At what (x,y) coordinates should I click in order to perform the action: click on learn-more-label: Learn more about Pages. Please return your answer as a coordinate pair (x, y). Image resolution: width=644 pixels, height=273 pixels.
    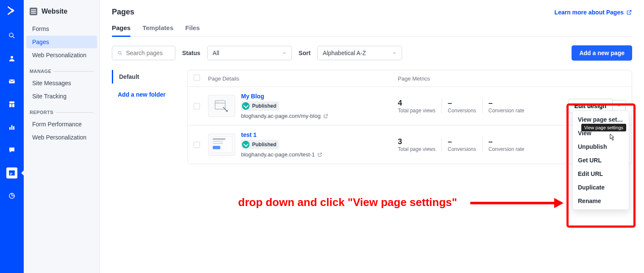
    Looking at the image, I should click on (589, 12).